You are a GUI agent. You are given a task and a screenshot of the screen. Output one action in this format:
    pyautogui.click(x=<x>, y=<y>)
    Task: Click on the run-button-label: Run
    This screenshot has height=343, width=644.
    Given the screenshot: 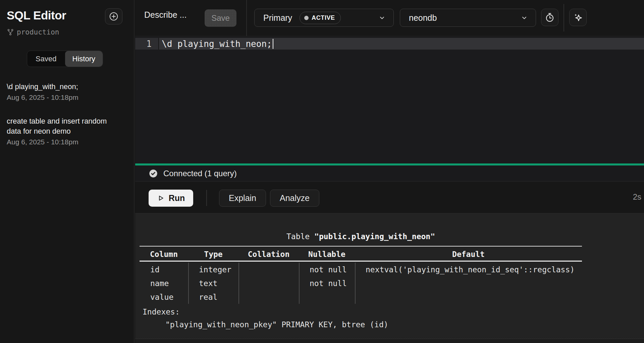 What is the action you would take?
    pyautogui.click(x=177, y=198)
    